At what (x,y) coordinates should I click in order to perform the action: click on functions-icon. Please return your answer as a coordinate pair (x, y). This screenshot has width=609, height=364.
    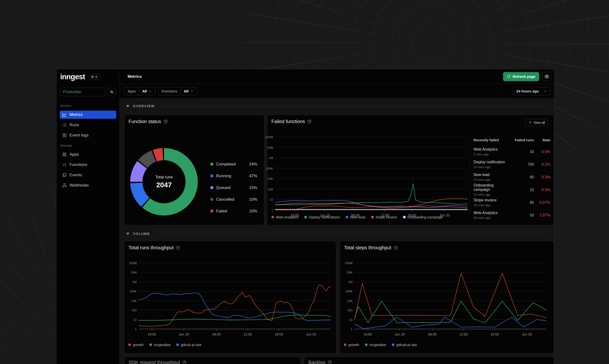
    Looking at the image, I should click on (64, 165).